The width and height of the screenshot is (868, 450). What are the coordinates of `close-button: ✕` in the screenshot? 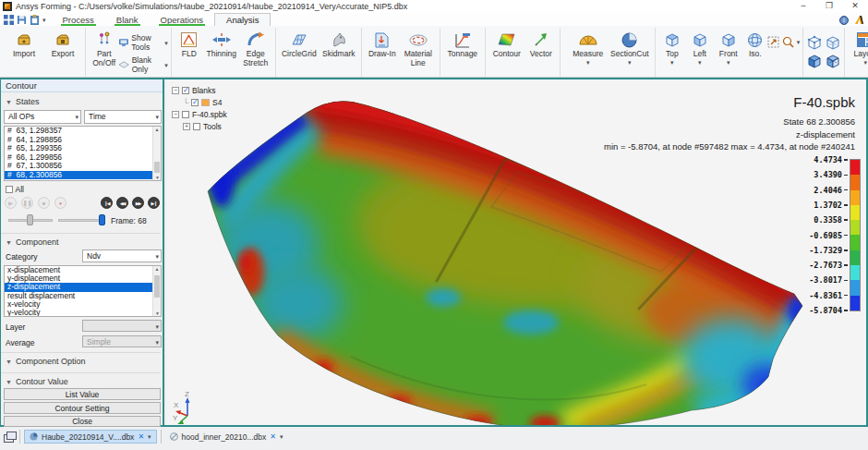 It's located at (855, 6).